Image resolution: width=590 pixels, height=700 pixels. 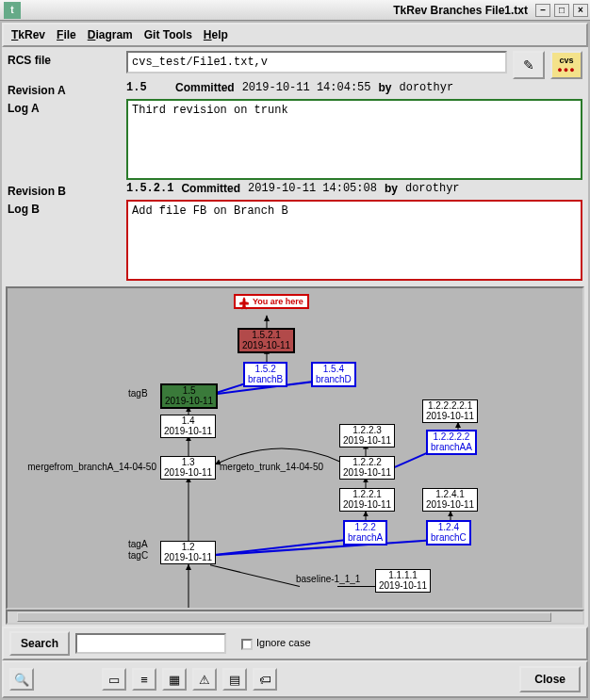 What do you see at coordinates (307, 88) in the screenshot?
I see `revision-a-date: 2019-10-11 14:04:55` at bounding box center [307, 88].